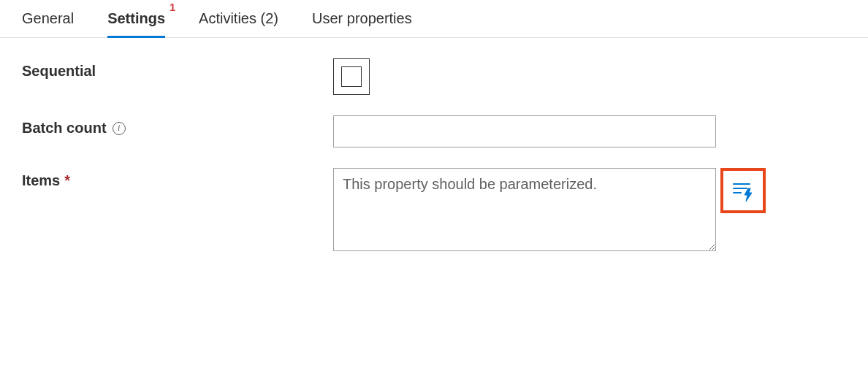  What do you see at coordinates (67, 181) in the screenshot?
I see `required-asterisk: *` at bounding box center [67, 181].